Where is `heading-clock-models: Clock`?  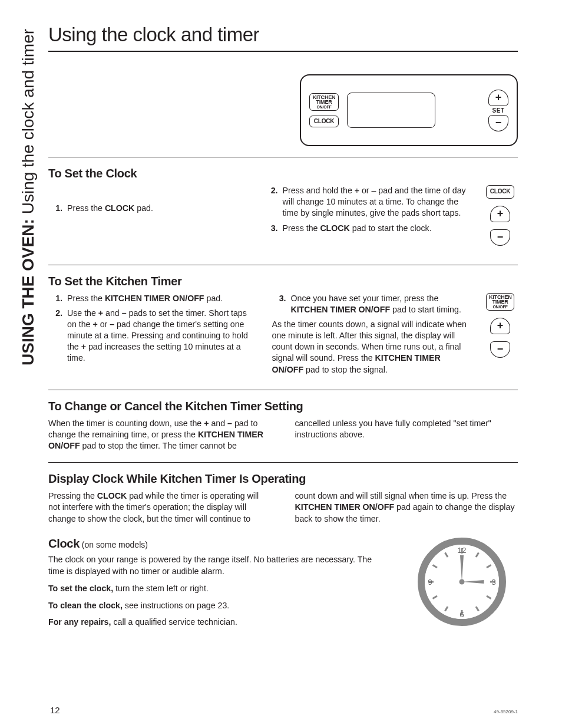 heading-clock-models: Clock is located at coordinates (64, 543).